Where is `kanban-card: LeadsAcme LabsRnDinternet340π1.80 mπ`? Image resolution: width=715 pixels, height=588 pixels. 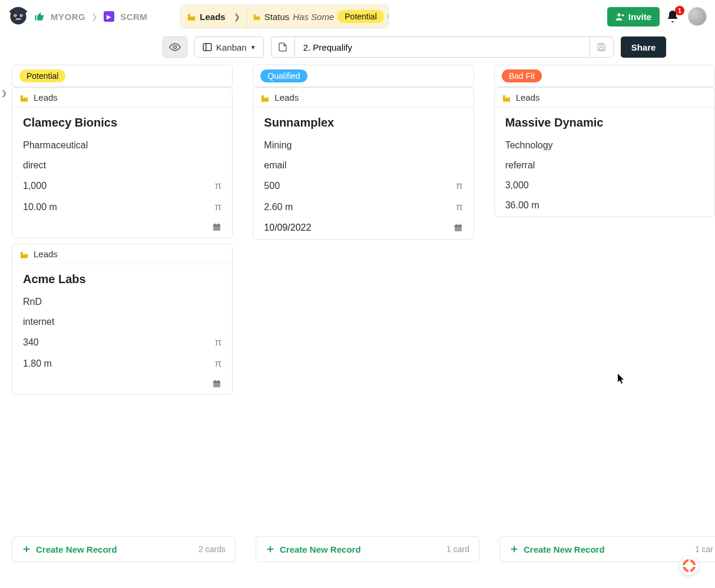 kanban-card: LeadsAcme LabsRnDinternet340π1.80 mπ is located at coordinates (123, 319).